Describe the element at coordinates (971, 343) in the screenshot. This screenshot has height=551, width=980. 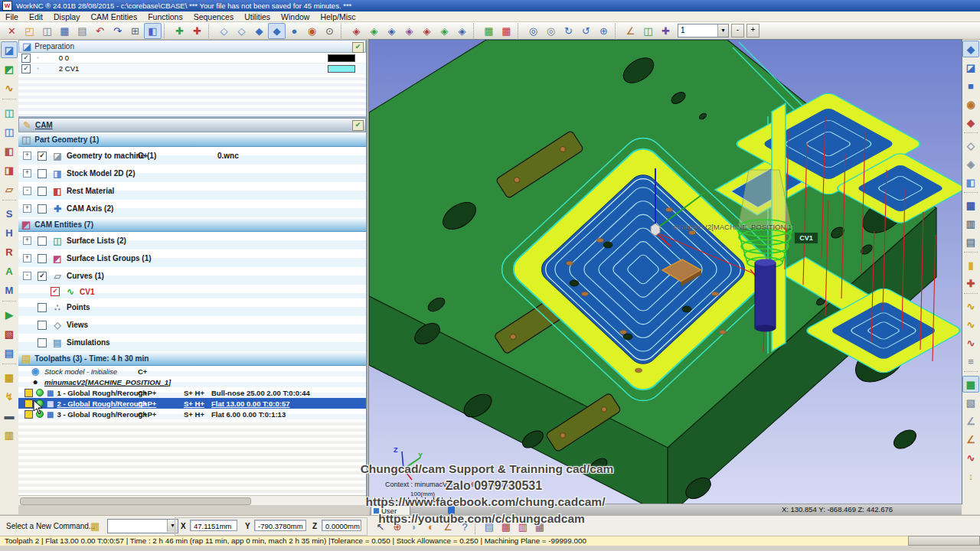
I see `curve-c-icon: ∿` at that location.